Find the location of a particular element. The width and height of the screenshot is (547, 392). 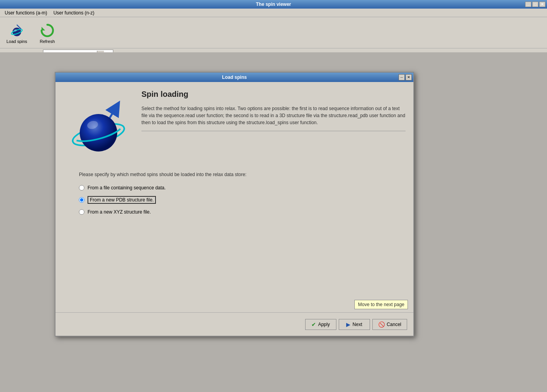

next-tooltip: Move to the next page is located at coordinates (381, 305).